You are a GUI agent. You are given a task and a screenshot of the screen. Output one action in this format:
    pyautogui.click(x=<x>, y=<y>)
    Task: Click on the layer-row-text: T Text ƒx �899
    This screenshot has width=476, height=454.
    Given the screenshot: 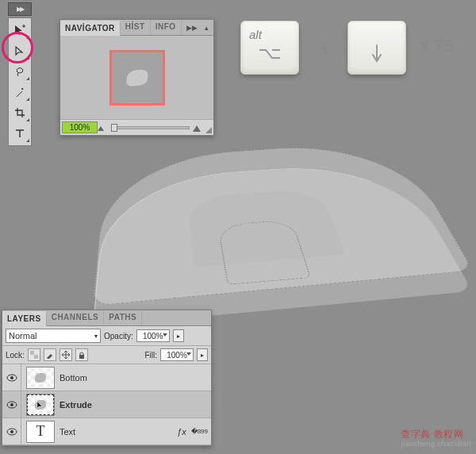 What is the action you would take?
    pyautogui.click(x=106, y=432)
    